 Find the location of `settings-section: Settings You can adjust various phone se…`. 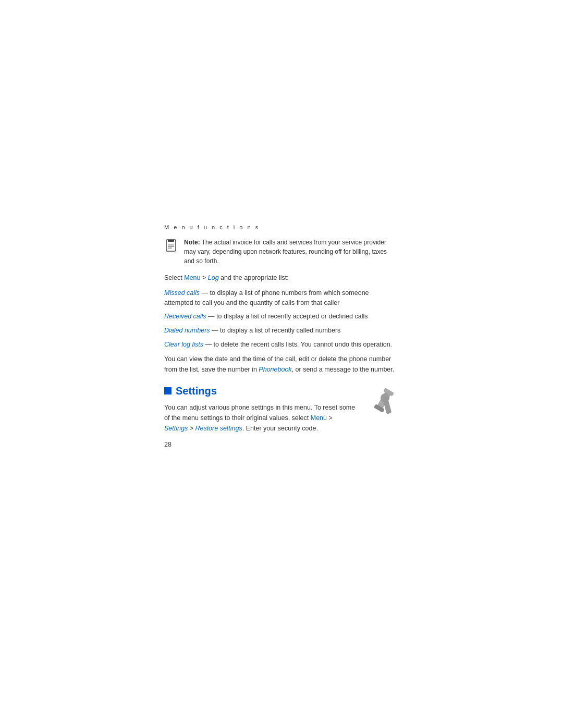

settings-section: Settings You can adjust various phone se… is located at coordinates (282, 410).